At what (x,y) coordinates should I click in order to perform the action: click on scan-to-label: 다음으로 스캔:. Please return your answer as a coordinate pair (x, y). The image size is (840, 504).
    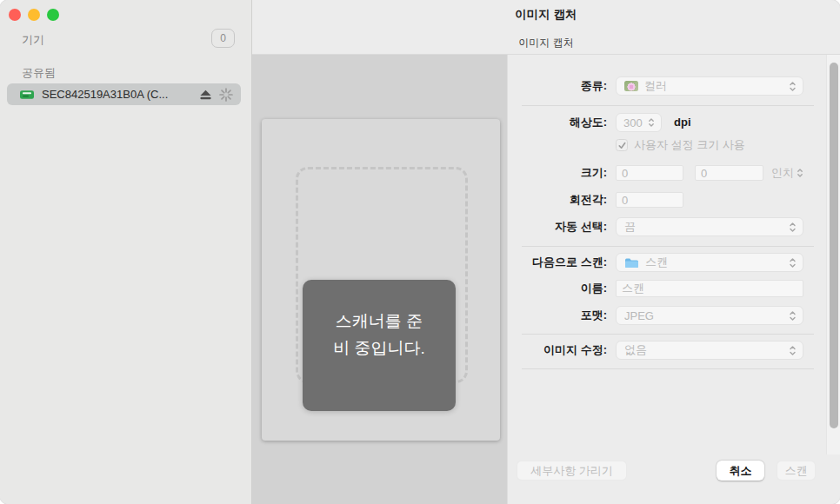
    Looking at the image, I should click on (557, 262).